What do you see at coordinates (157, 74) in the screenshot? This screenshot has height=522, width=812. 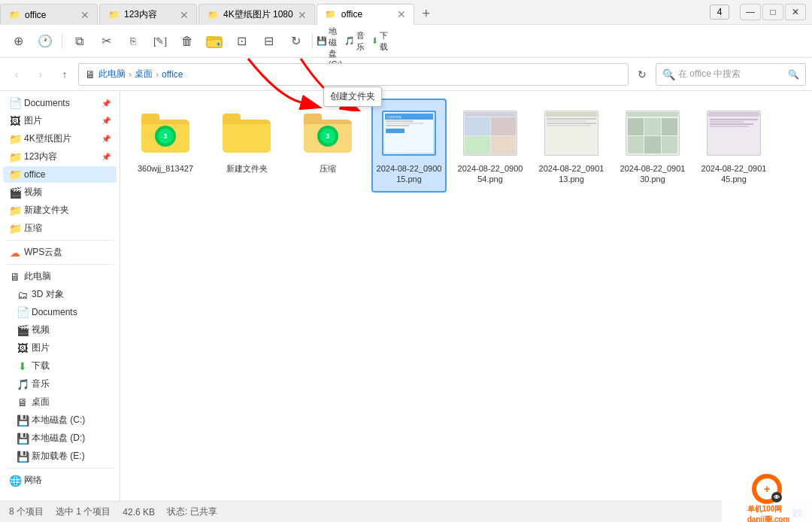 I see `breadcrumb-sep-2: ›` at bounding box center [157, 74].